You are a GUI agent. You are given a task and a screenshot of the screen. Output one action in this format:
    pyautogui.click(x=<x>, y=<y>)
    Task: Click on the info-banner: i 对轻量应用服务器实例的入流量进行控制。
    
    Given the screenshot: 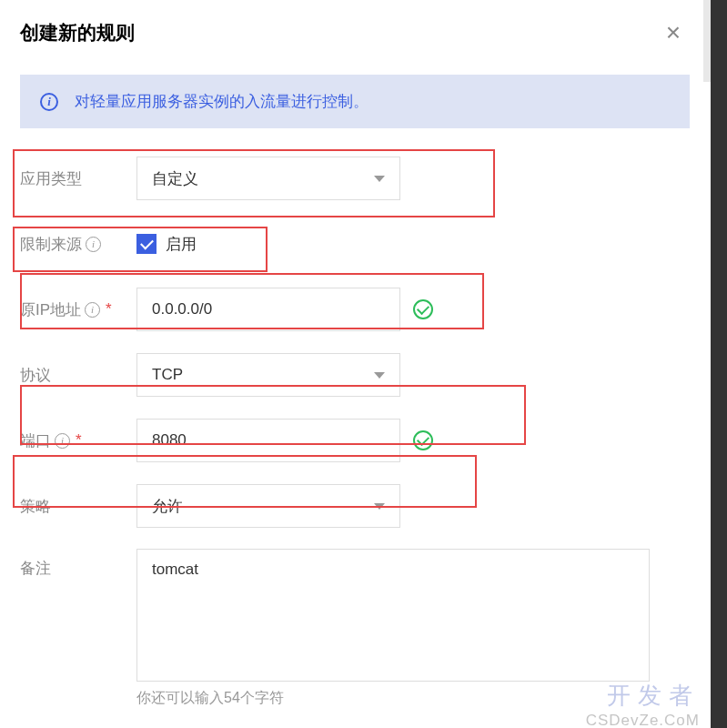 What is the action you would take?
    pyautogui.click(x=355, y=102)
    